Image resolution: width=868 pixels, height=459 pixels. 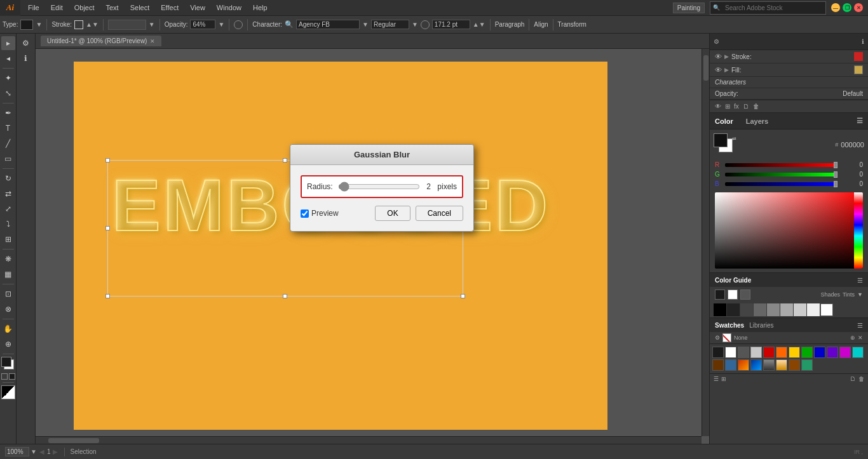 I want to click on fill-visibility: 👁, so click(x=718, y=70).